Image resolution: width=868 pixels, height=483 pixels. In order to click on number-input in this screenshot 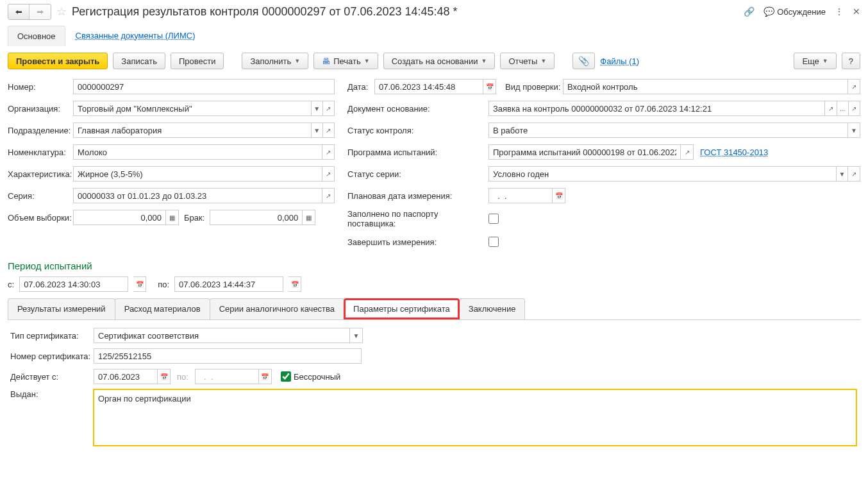, I will do `click(204, 87)`.